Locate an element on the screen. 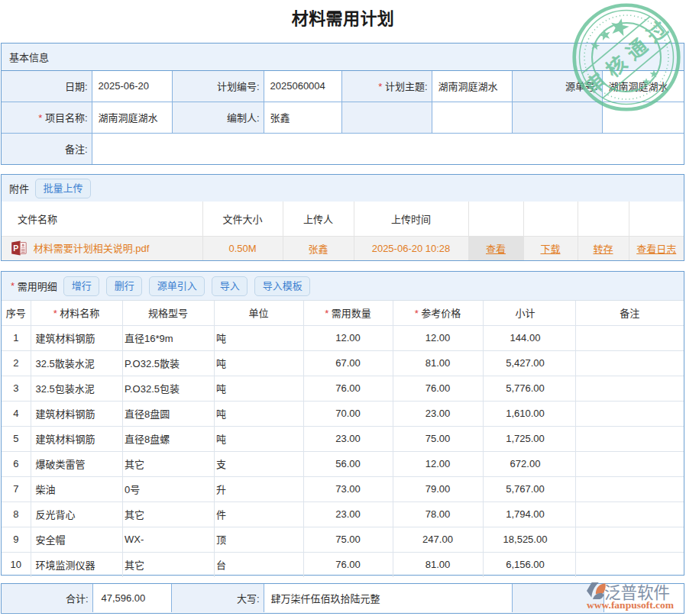  svg-text: www.fanpusoft.com is located at coordinates (631, 605).